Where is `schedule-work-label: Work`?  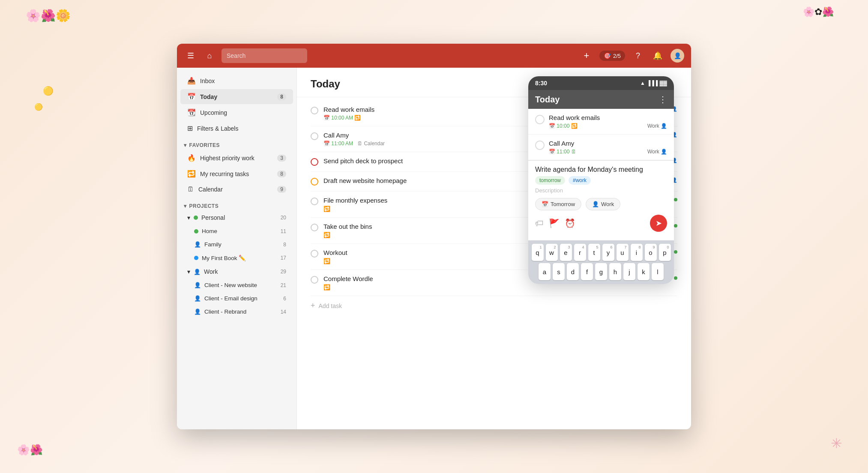
schedule-work-label: Work is located at coordinates (608, 204).